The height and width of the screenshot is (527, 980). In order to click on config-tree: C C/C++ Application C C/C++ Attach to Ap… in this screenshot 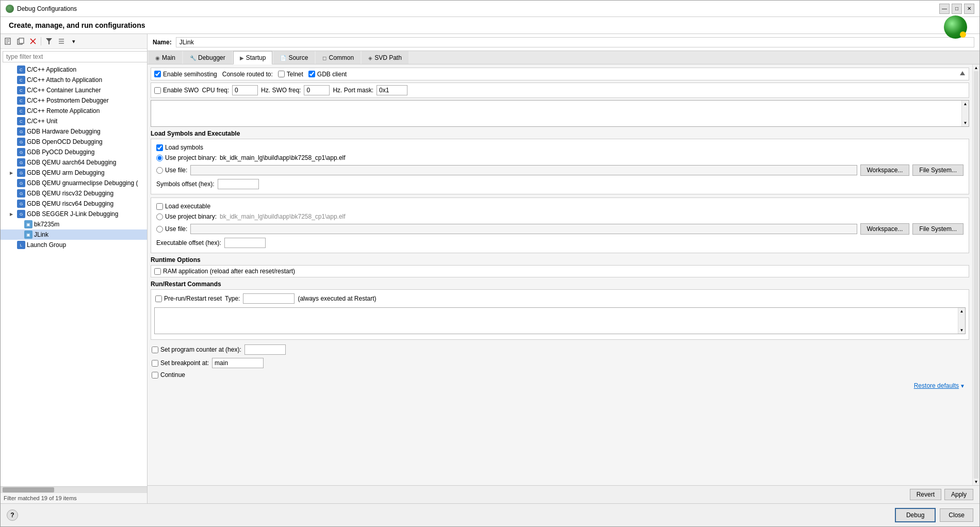, I will do `click(74, 275)`.